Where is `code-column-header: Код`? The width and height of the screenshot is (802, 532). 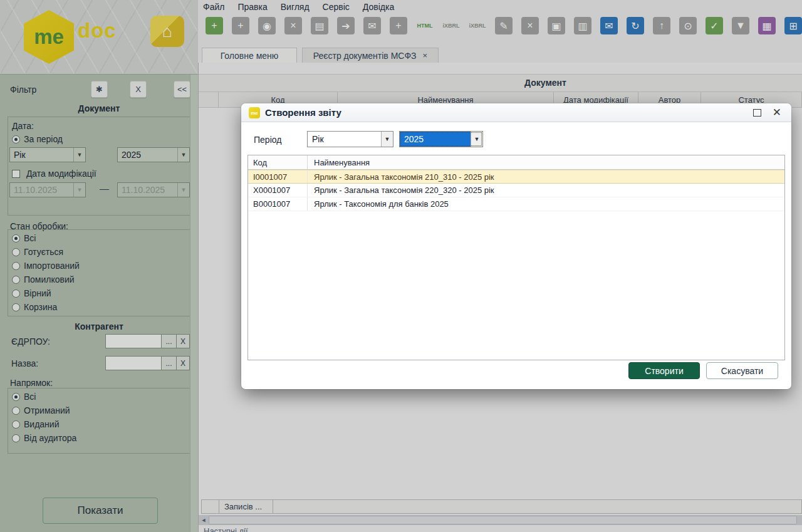
code-column-header: Код is located at coordinates (278, 162).